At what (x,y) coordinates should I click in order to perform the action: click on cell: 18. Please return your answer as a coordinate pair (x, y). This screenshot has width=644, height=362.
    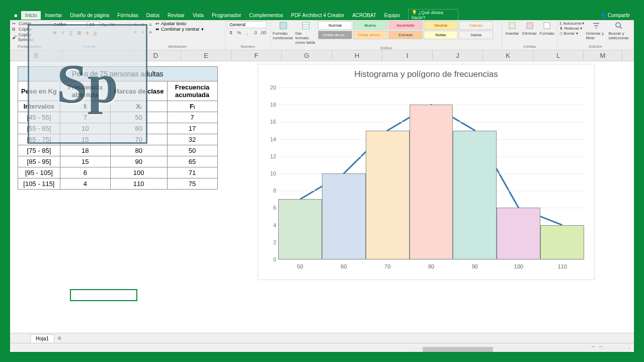
    Looking at the image, I should click on (85, 151).